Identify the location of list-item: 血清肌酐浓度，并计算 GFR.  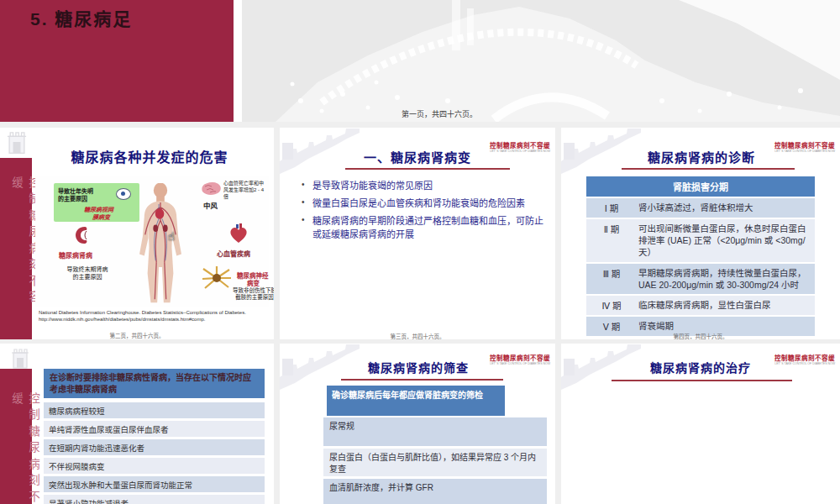
(435, 491).